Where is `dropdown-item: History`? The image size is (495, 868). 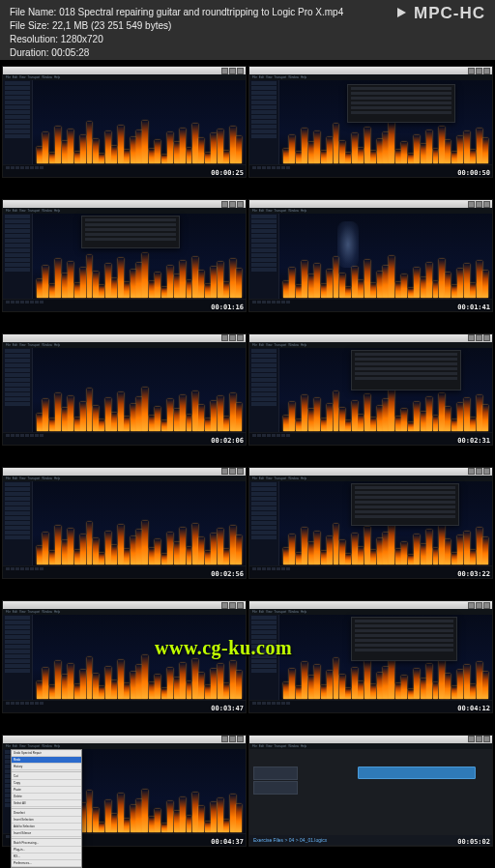
dropdown-item: History is located at coordinates (46, 767).